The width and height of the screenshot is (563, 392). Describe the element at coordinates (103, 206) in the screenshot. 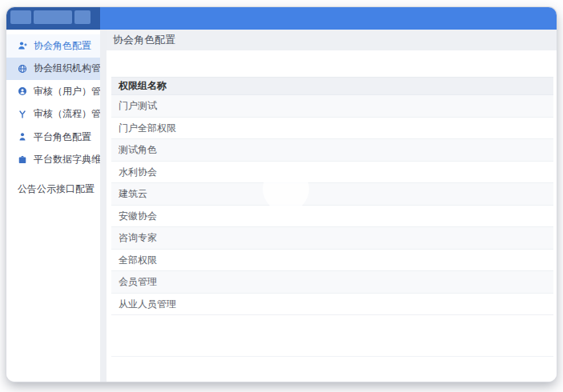

I see `sidebar-main-divider` at that location.